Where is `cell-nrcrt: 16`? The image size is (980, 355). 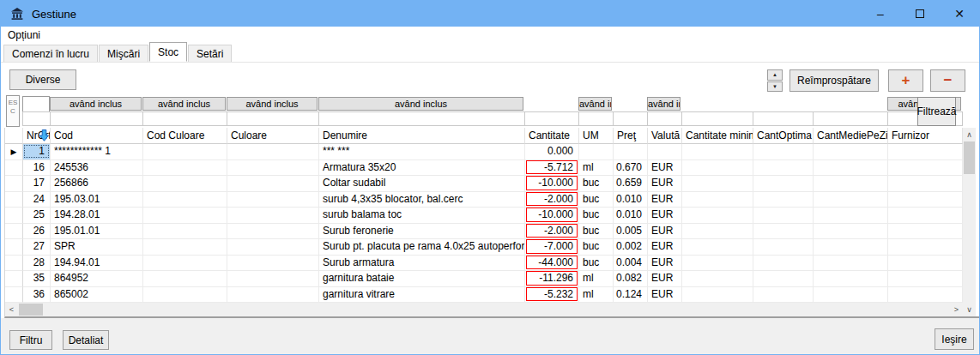 cell-nrcrt: 16 is located at coordinates (37, 168).